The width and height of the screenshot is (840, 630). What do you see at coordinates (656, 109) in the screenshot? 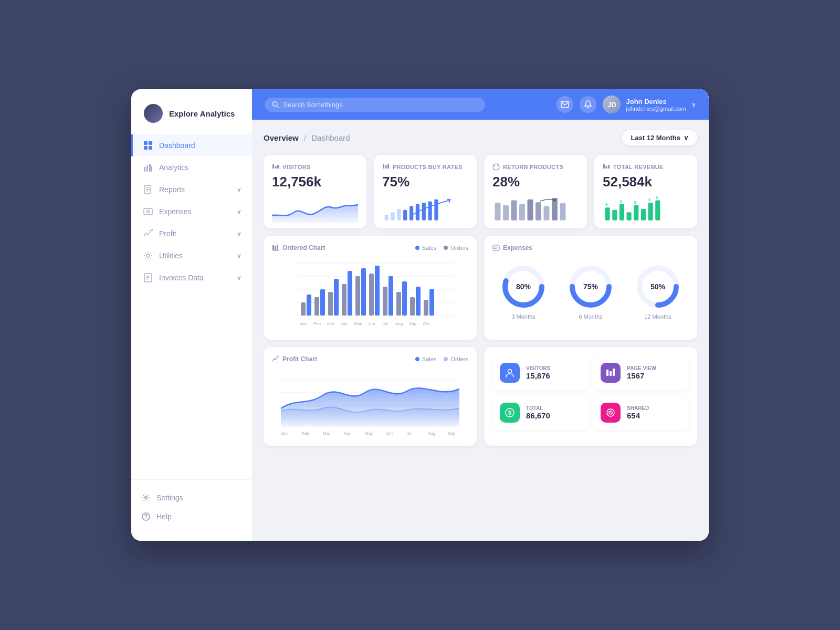
I see `user-email: johndenies@gmail.com` at bounding box center [656, 109].